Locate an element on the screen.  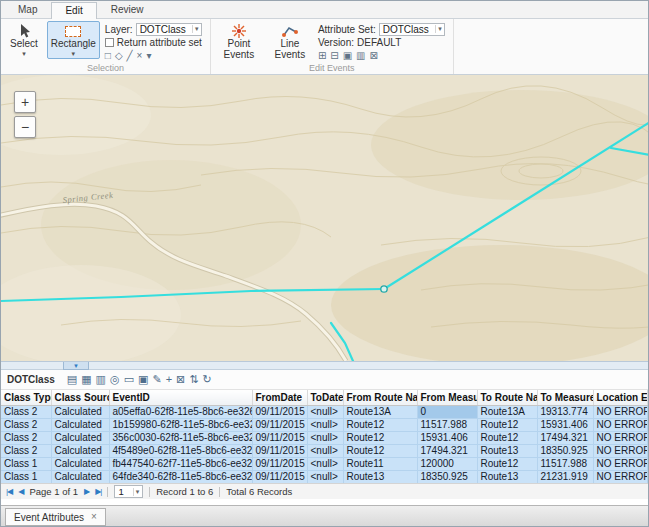
save-edits-icon: ▣ is located at coordinates (143, 380).